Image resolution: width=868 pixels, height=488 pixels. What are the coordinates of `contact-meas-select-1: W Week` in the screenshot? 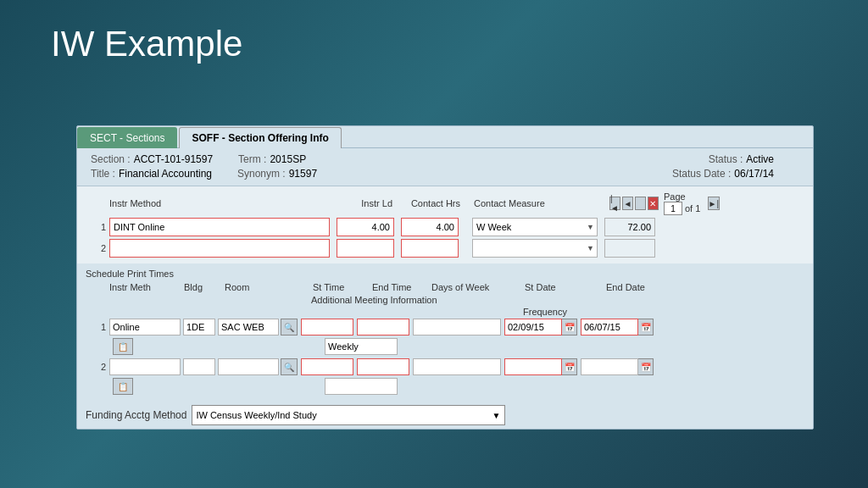 It's located at (535, 227).